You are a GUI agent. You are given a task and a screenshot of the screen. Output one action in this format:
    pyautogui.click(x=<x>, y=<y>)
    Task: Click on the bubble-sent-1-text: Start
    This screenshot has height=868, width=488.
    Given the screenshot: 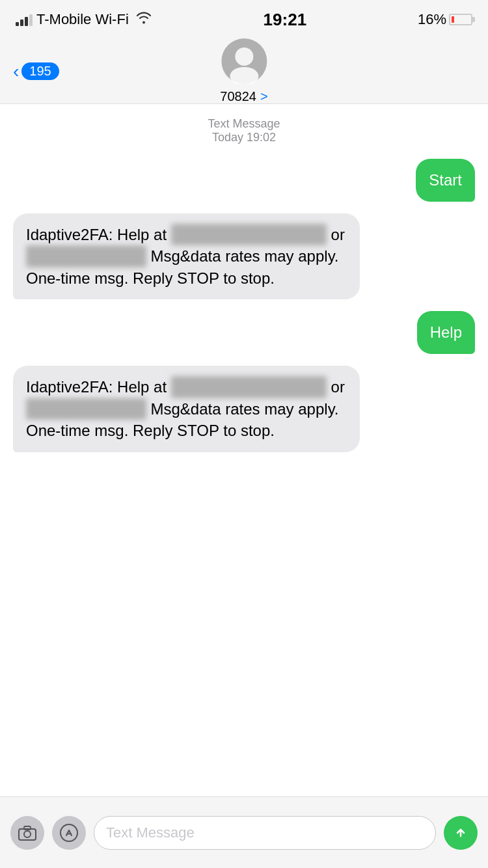 What is the action you would take?
    pyautogui.click(x=445, y=180)
    